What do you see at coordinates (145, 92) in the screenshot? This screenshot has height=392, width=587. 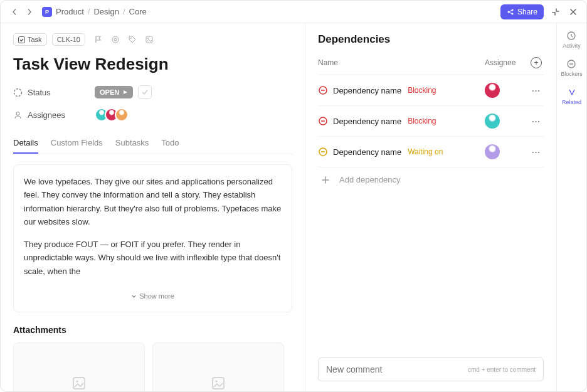 I see `status-complete-checkbox` at bounding box center [145, 92].